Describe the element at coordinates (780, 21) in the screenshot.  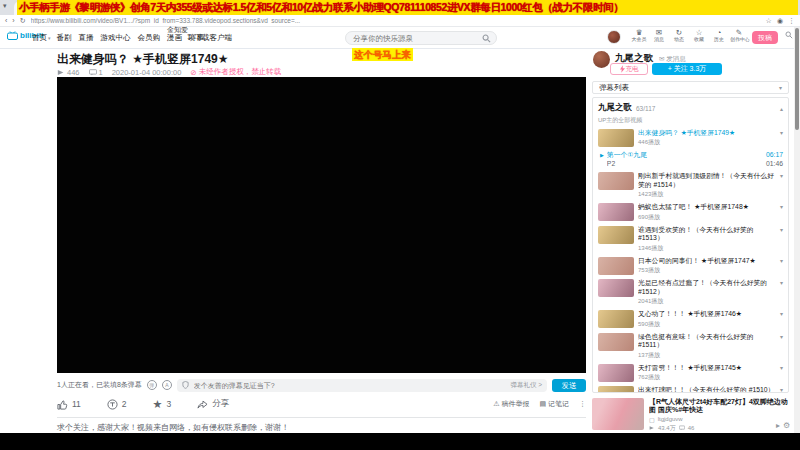
I see `profile-icon: ◉` at that location.